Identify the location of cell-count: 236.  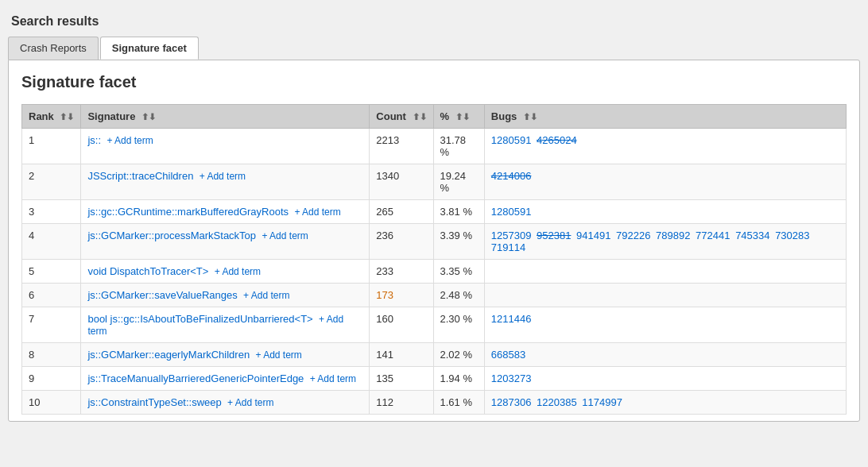
(401, 241).